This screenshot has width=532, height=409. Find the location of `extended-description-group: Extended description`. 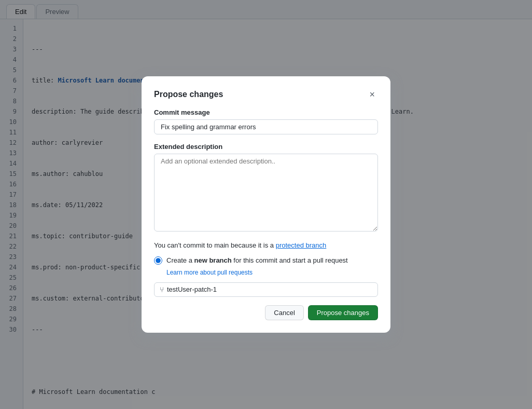

extended-description-group: Extended description is located at coordinates (266, 188).